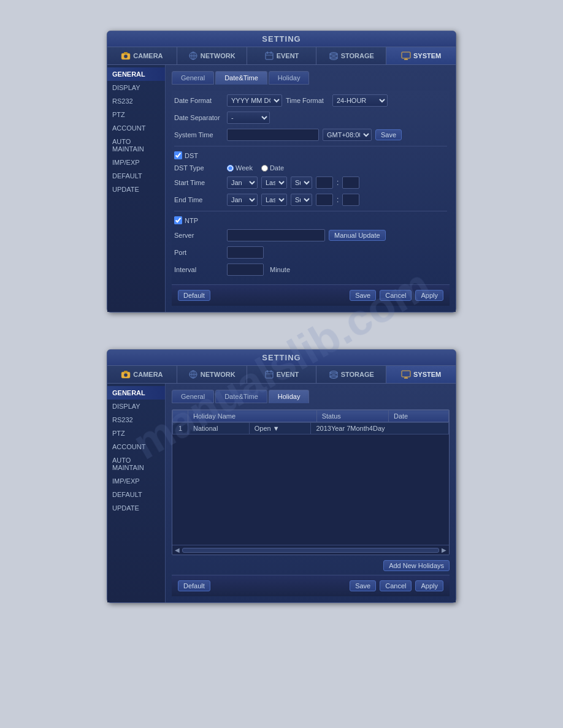  What do you see at coordinates (282, 358) in the screenshot?
I see `panel2-title-bar: SETTING` at bounding box center [282, 358].